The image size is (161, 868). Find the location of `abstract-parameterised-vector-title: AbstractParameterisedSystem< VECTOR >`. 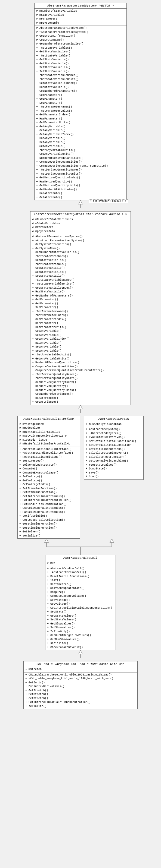

abstract-parameterised-vector-title: AbstractParameterisedSystem< VECTOR > is located at coordinates (80, 6).